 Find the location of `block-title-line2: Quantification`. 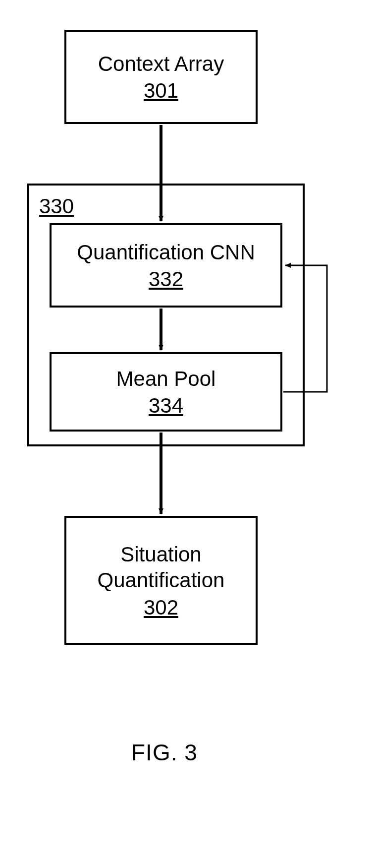

block-title-line2: Quantification is located at coordinates (161, 580).